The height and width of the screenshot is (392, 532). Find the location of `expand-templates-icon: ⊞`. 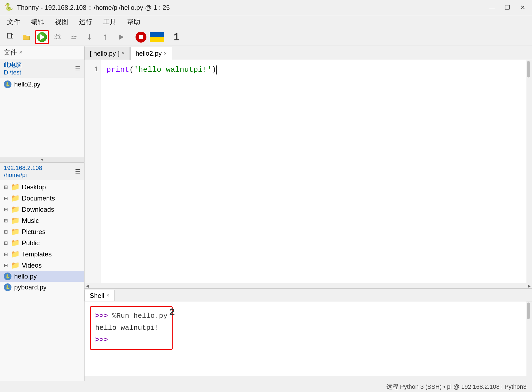

expand-templates-icon: ⊞ is located at coordinates (6, 254).